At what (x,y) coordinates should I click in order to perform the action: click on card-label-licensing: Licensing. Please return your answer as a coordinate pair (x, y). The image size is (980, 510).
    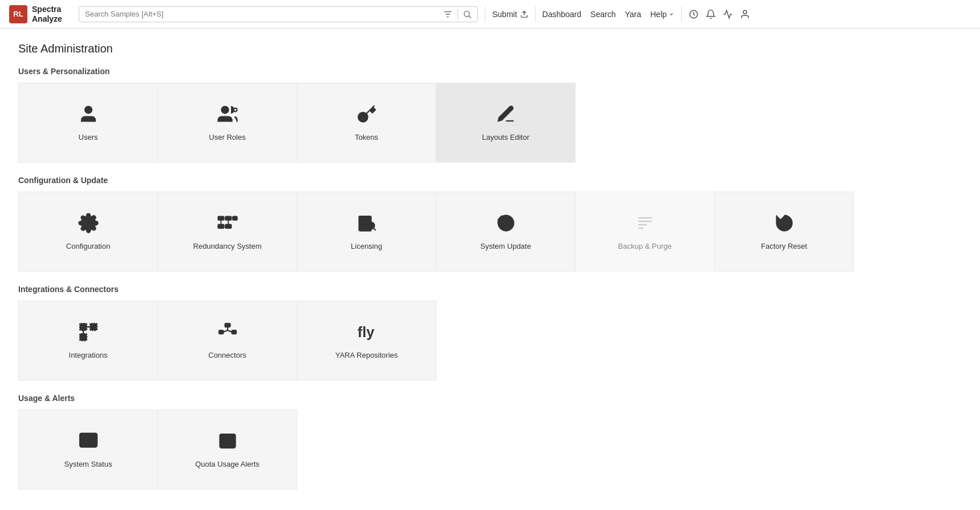
    Looking at the image, I should click on (366, 246).